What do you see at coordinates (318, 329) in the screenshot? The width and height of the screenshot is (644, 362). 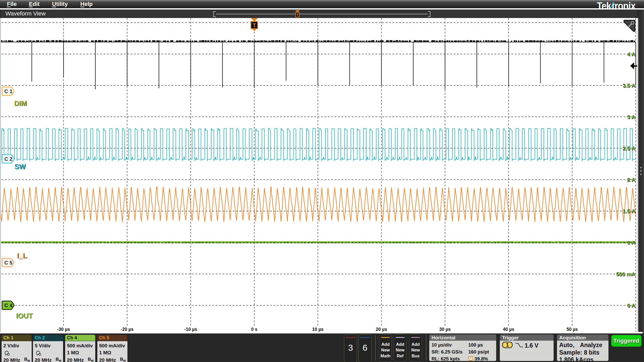 I see `svg-text: 10 µs` at bounding box center [318, 329].